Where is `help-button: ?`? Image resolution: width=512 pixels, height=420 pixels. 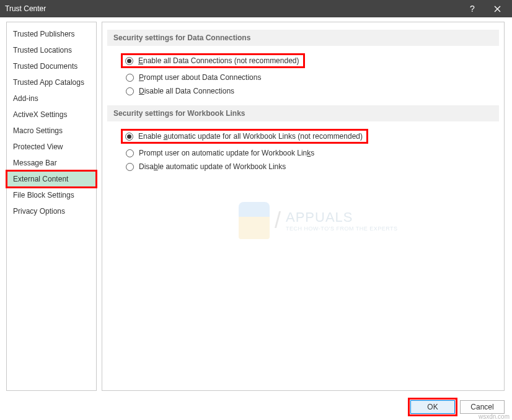 help-button: ? is located at coordinates (472, 9).